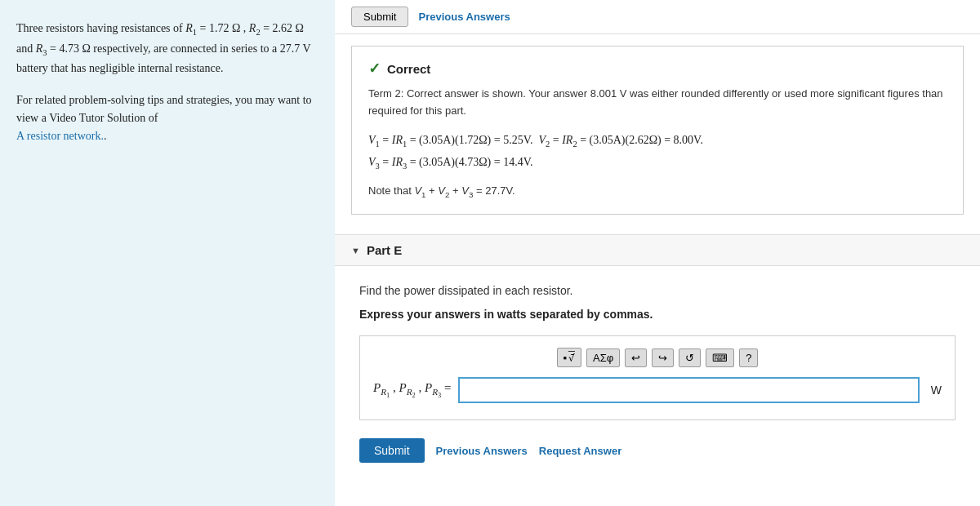 The height and width of the screenshot is (506, 980). Describe the element at coordinates (657, 451) in the screenshot. I see `bottom-bar: Submit Previous Answers Request Answer` at that location.